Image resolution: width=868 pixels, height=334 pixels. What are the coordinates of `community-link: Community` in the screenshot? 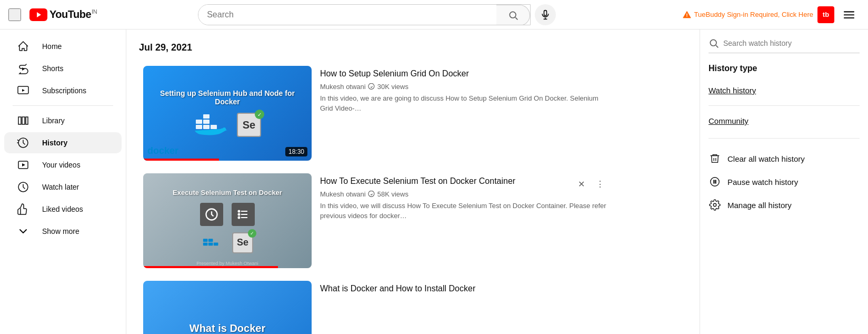 It's located at (784, 121).